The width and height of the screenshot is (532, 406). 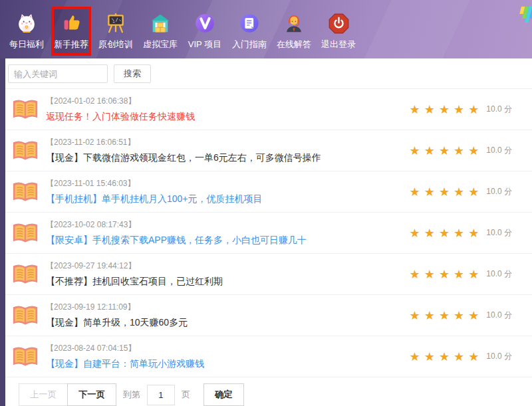 I want to click on item-title-link: 返现任务！入门体验做任务快速赚钱, so click(x=120, y=117).